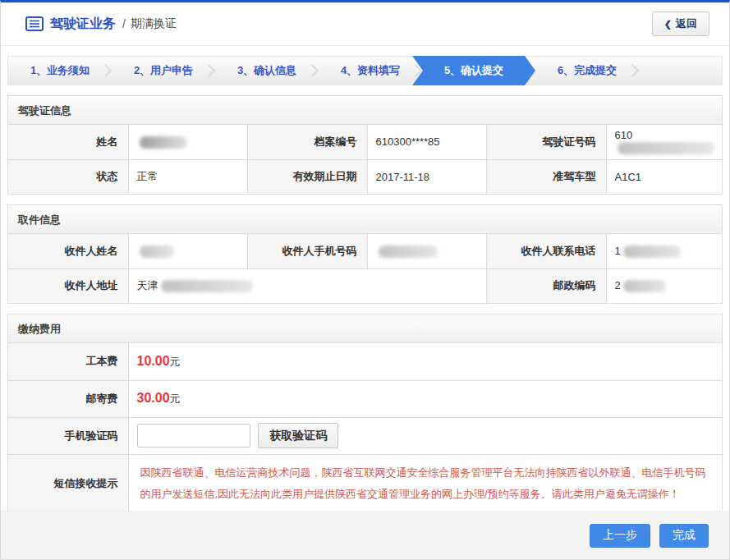  What do you see at coordinates (154, 24) in the screenshot?
I see `breadcrumb-current: 期满换证` at bounding box center [154, 24].